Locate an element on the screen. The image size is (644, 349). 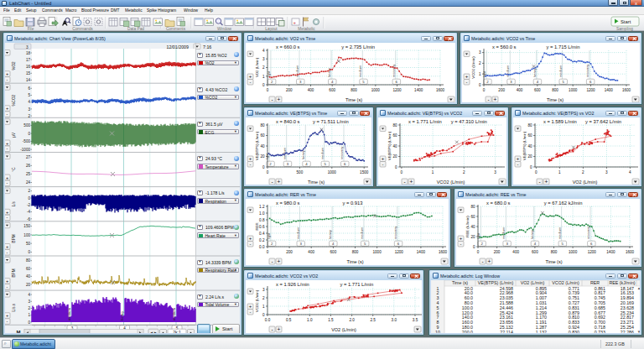
svg-text: 18 is located at coordinates (29, 54).